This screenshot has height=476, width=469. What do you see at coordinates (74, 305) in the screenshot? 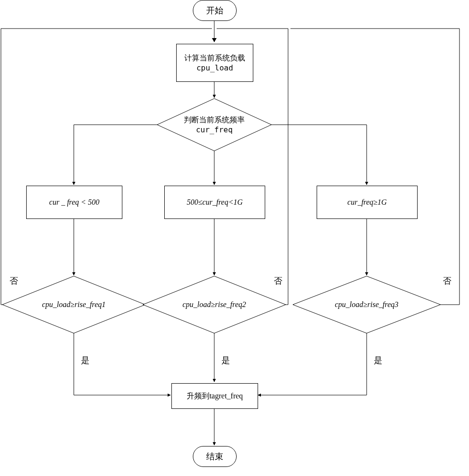
I see `decision-d1: cpu_load≥rise_freq1` at bounding box center [74, 305].